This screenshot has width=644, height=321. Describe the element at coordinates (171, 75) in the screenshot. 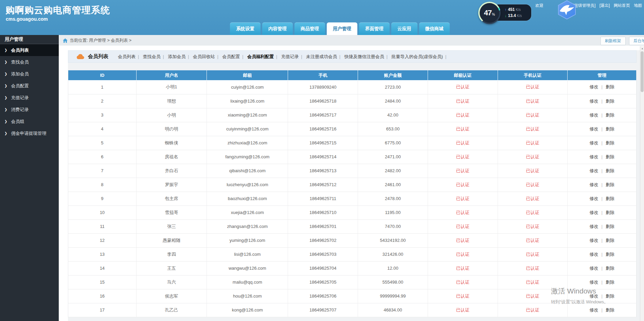

I see `col-username: 用户名` at that location.